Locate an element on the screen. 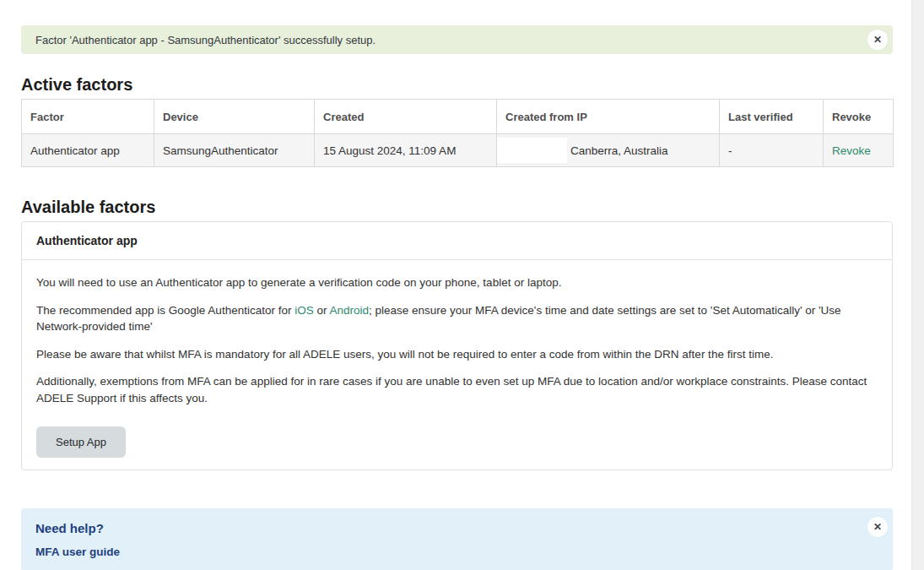 Image resolution: width=924 pixels, height=570 pixels. help-banner-title: Need help? is located at coordinates (446, 529).